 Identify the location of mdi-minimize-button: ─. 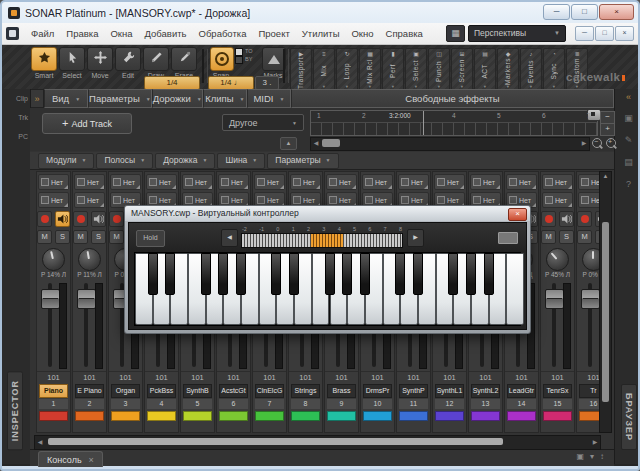
(584, 34).